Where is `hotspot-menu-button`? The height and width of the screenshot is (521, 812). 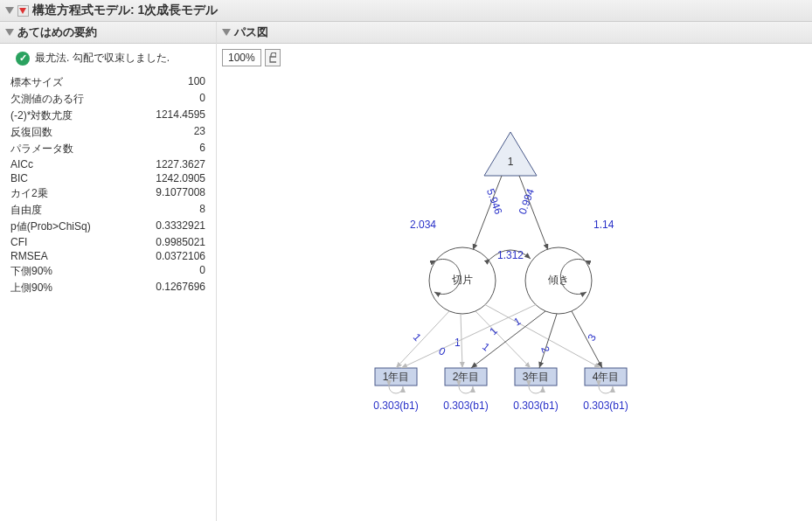
hotspot-menu-button is located at coordinates (23, 10).